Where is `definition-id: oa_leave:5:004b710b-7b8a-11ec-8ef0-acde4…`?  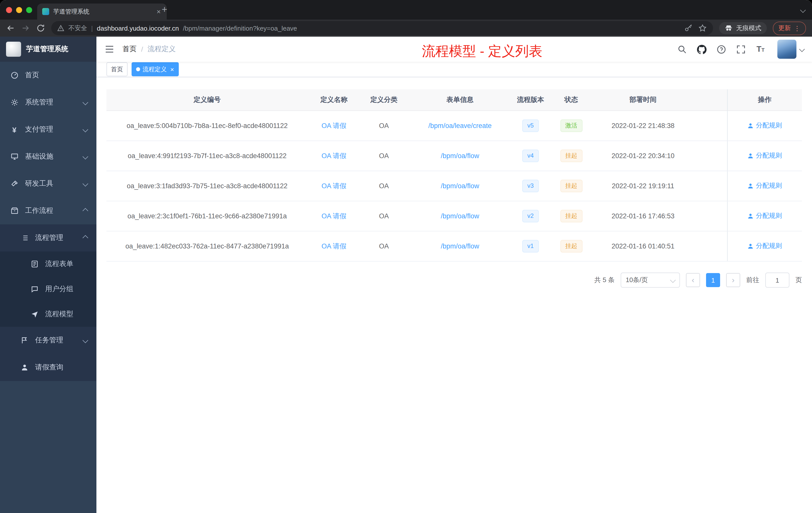
definition-id: oa_leave:5:004b710b-7b8a-11ec-8ef0-acde4… is located at coordinates (207, 126).